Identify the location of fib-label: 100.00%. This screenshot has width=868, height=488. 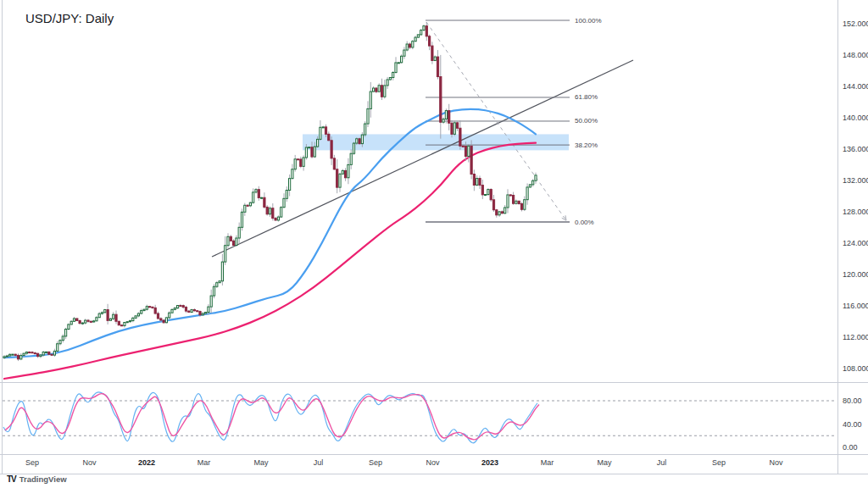
(588, 20).